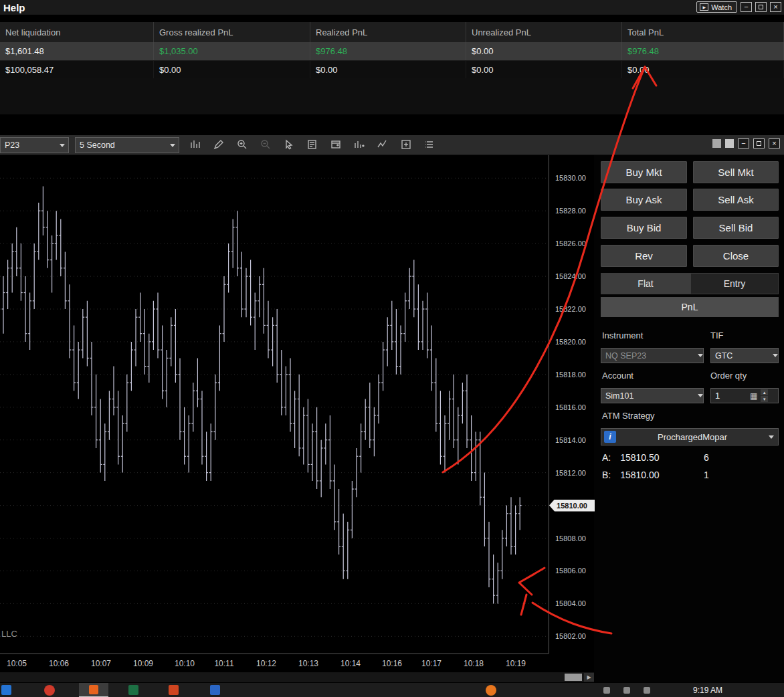  What do you see at coordinates (336, 144) in the screenshot?
I see `snapshot-icon` at bounding box center [336, 144].